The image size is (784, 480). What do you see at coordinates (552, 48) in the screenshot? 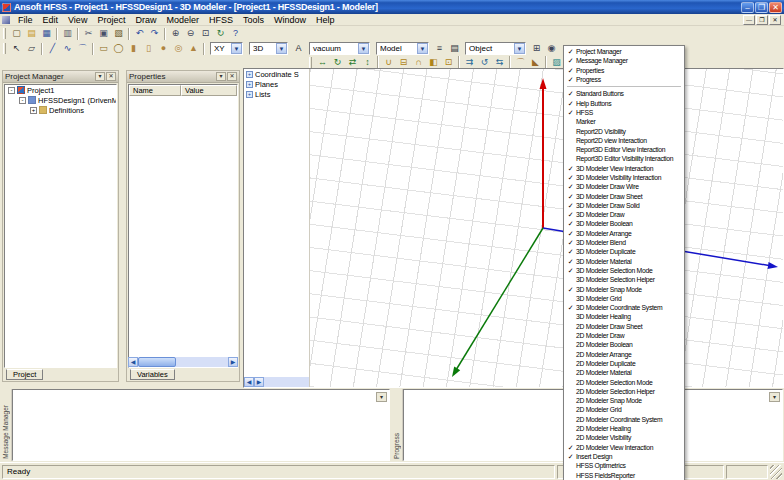
I see `snap-toggle-icon: ◉` at bounding box center [552, 48].